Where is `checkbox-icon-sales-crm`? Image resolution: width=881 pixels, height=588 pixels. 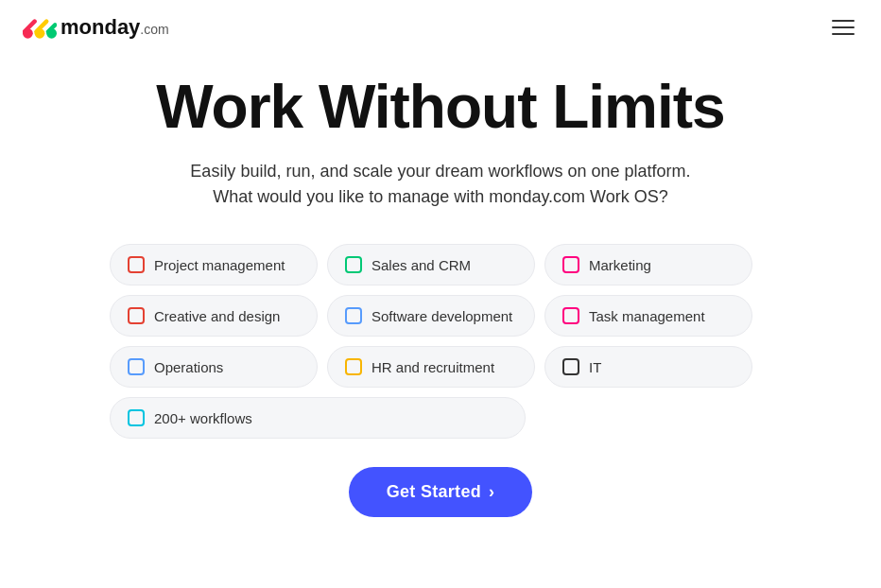 checkbox-icon-sales-crm is located at coordinates (354, 265).